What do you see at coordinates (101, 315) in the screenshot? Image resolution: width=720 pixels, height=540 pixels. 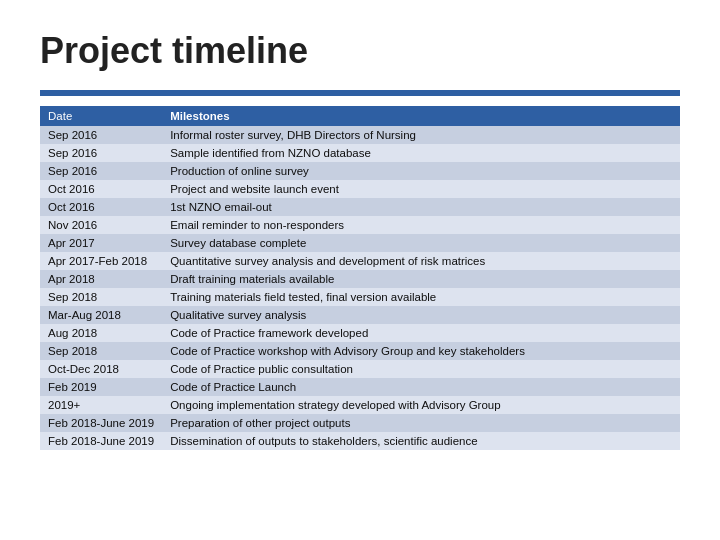 I see `date-cell: Mar-Aug 2018` at bounding box center [101, 315].